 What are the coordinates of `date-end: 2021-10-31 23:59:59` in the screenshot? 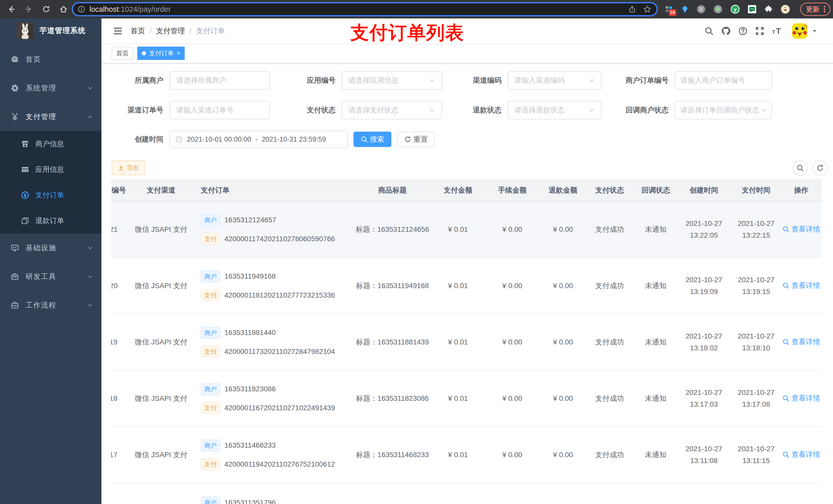 It's located at (294, 139).